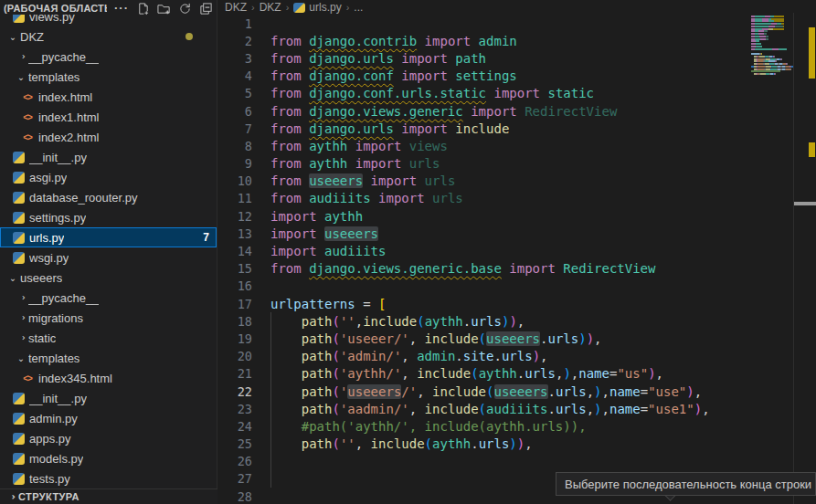 The height and width of the screenshot is (504, 816). Describe the element at coordinates (236, 234) in the screenshot. I see `line-number: 13` at that location.